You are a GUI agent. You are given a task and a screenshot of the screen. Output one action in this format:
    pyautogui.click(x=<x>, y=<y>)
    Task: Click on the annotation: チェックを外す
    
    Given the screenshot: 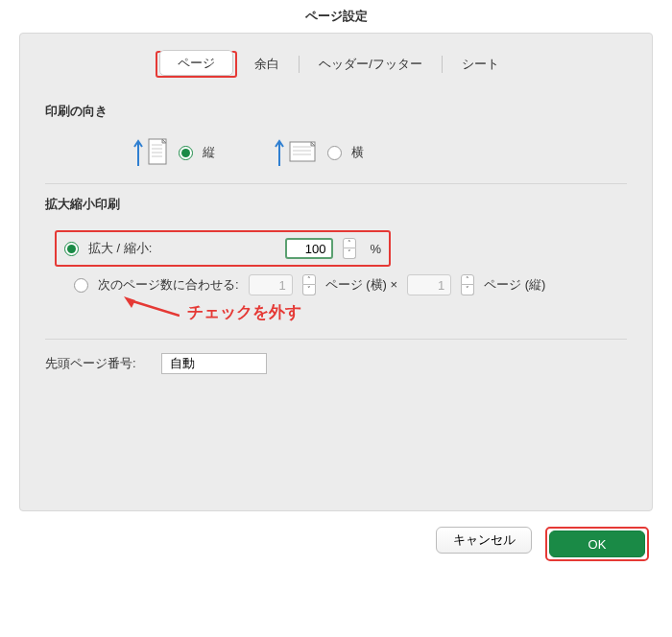 What is the action you would take?
    pyautogui.click(x=408, y=313)
    